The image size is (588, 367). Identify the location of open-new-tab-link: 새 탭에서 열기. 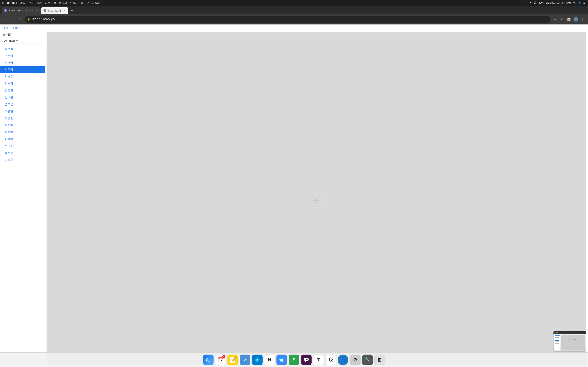
(11, 28).